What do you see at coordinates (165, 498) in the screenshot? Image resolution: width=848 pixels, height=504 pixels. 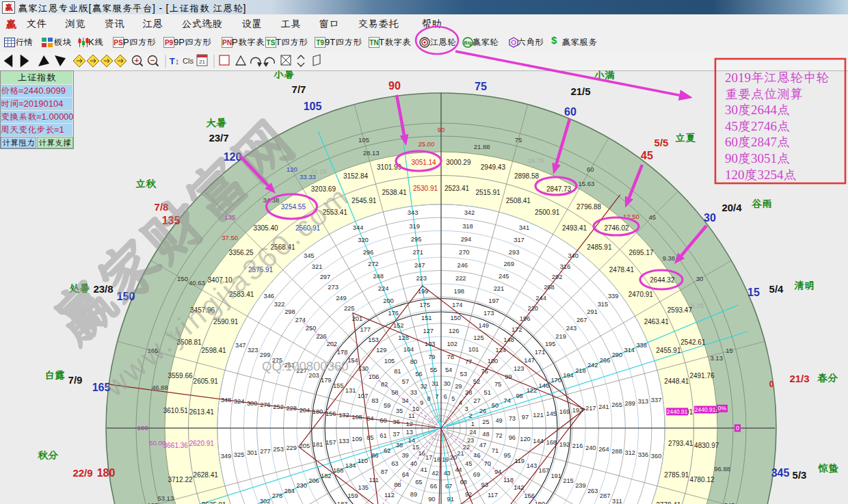 I see `svg-text: 53.13` at bounding box center [165, 498].